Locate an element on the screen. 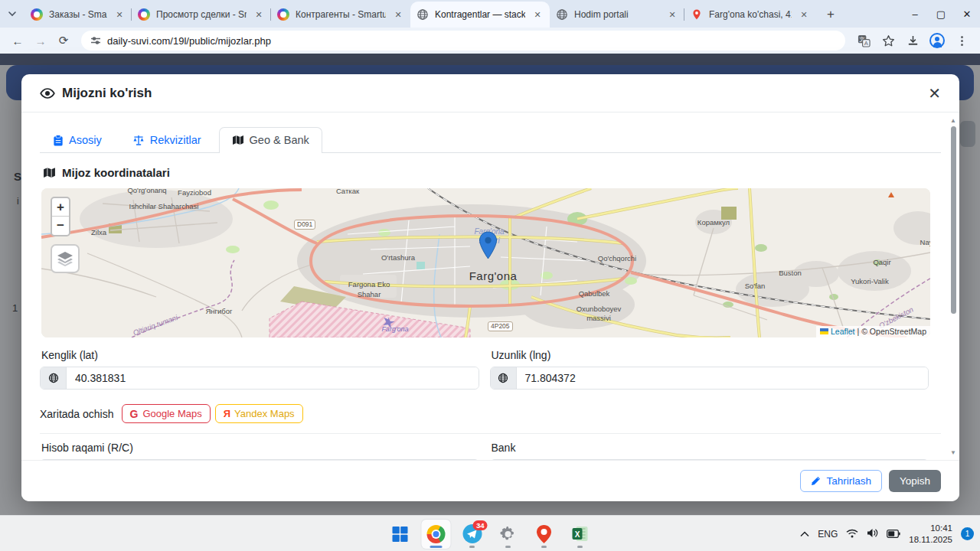  map-label: Oxunboboyev is located at coordinates (599, 309).